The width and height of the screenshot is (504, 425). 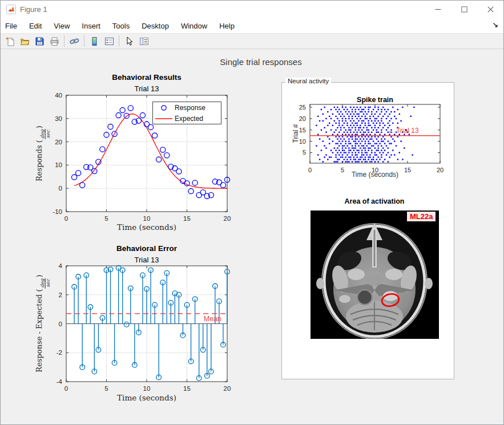 I want to click on brain-mri-image, so click(x=374, y=275).